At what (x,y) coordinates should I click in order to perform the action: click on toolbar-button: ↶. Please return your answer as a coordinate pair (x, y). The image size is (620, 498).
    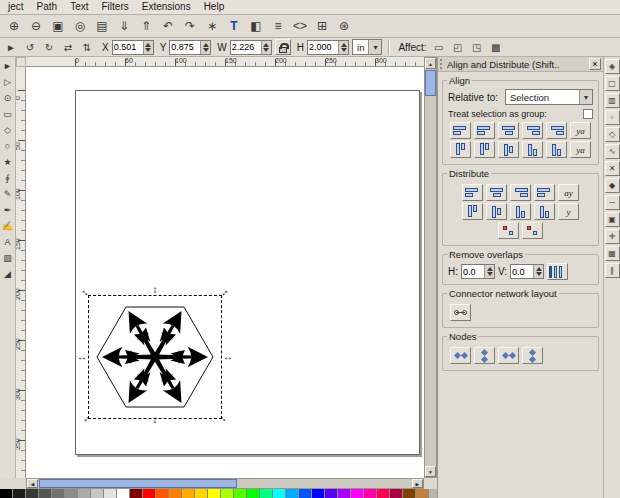
    Looking at the image, I should click on (168, 26).